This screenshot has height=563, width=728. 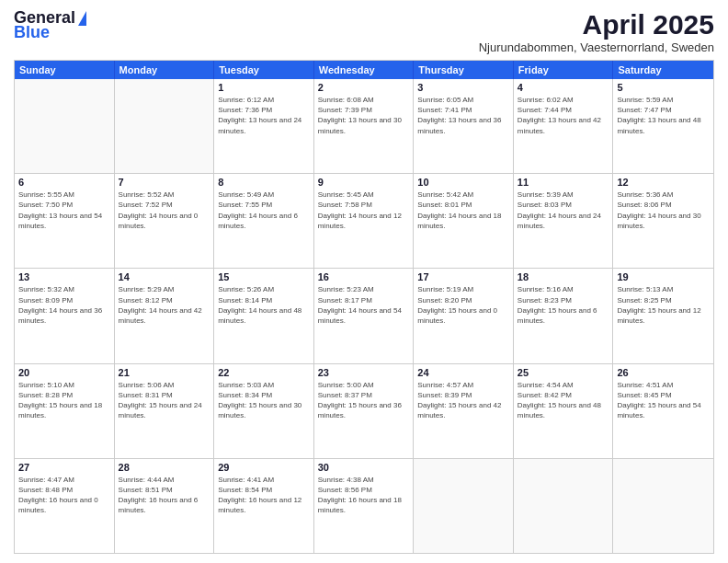 What do you see at coordinates (364, 116) in the screenshot?
I see `cell-info-text: Sunrise: 6:08 AM Sunset: 7:39 PM Dayligh…` at bounding box center [364, 116].